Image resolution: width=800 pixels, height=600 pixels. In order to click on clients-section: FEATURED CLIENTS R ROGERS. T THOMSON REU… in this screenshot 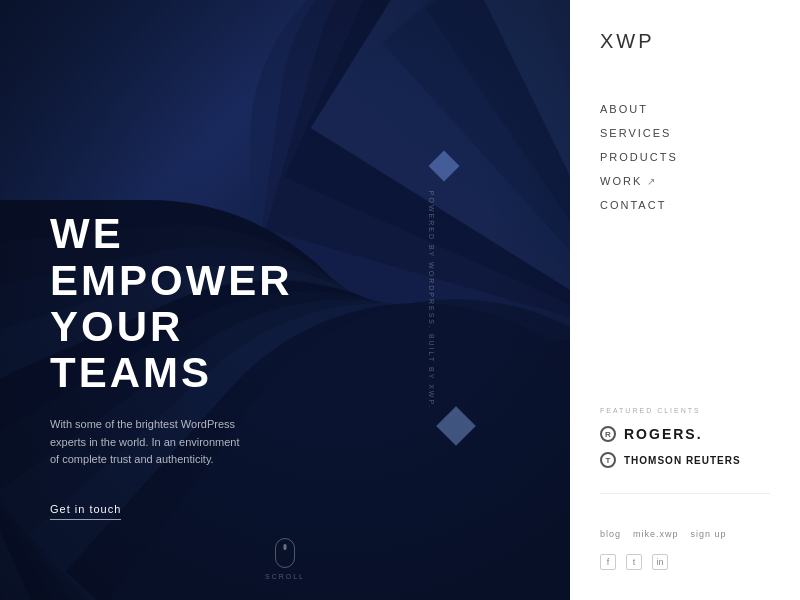, I will do `click(685, 432)`.